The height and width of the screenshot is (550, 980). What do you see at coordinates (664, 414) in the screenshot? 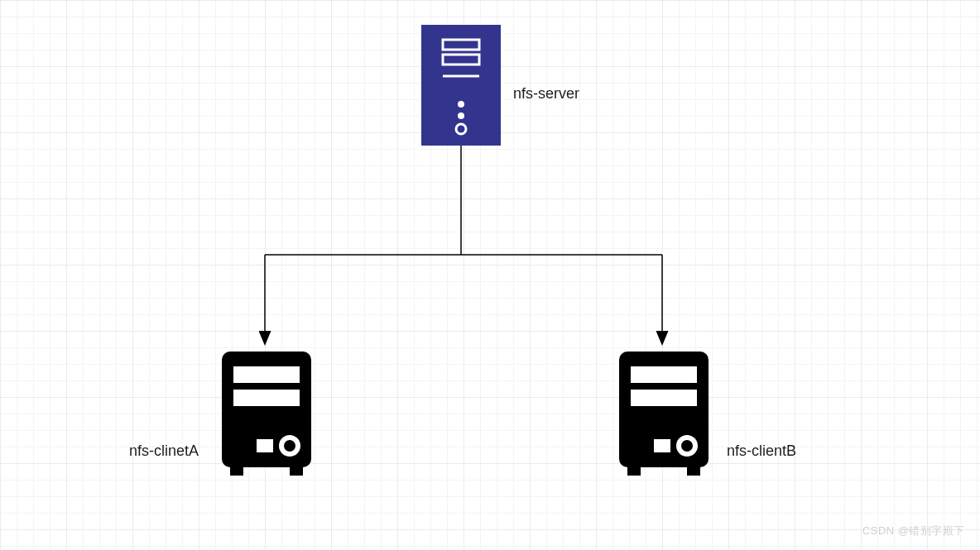
I see `client-b-icon` at bounding box center [664, 414].